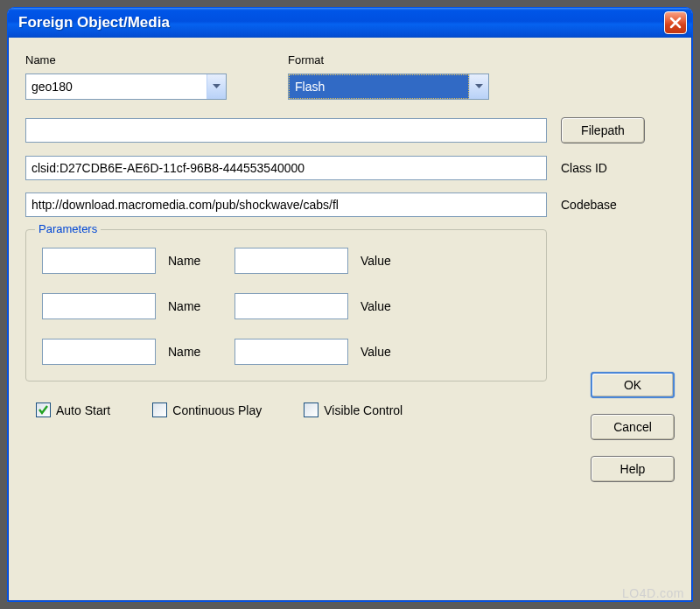 Image resolution: width=700 pixels, height=609 pixels. I want to click on continuous-checkbox, so click(159, 410).